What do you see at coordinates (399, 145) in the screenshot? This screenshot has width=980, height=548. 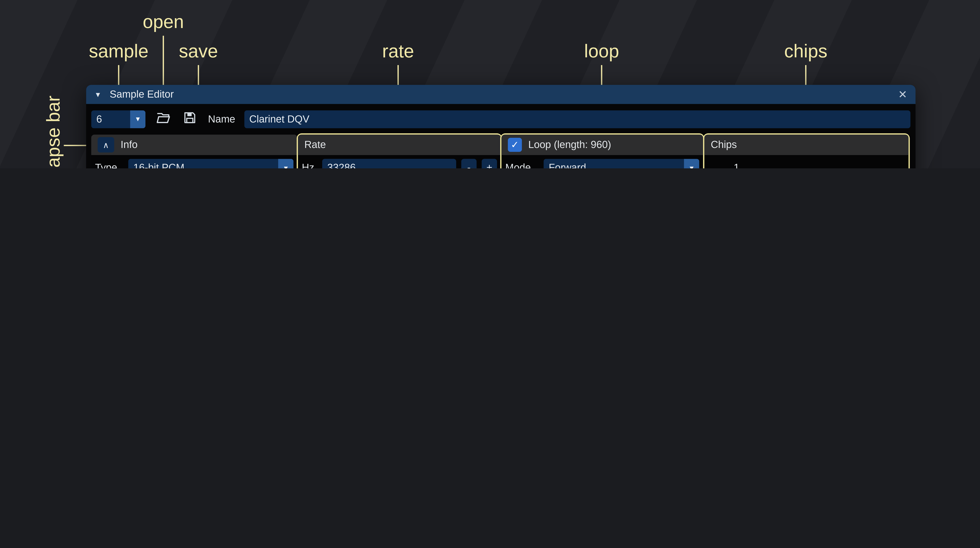 I see `rate-panel-header: Rate` at bounding box center [399, 145].